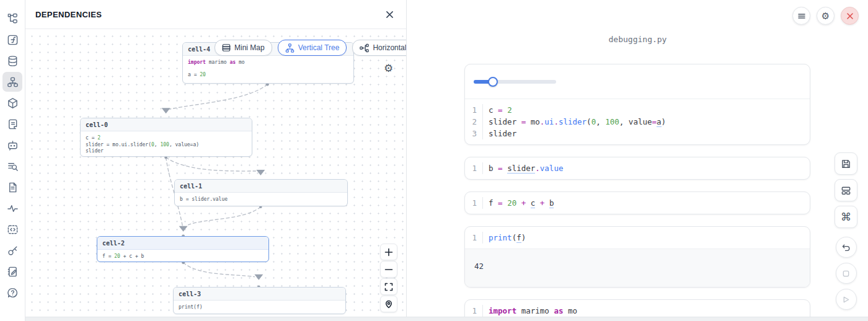 This screenshot has width=868, height=321. What do you see at coordinates (183, 243) in the screenshot?
I see `graph-node-title: cell-2` at bounding box center [183, 243].